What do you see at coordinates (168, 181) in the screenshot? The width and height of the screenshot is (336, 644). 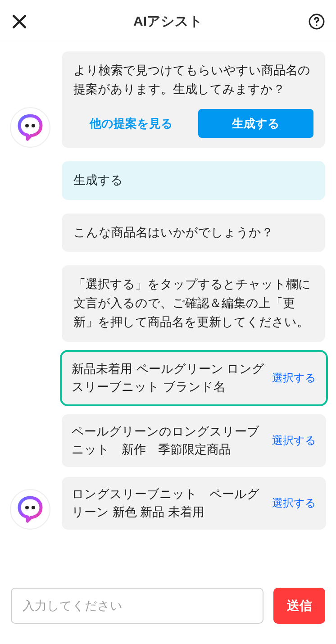 I see `user-message-row: 生成する` at bounding box center [168, 181].